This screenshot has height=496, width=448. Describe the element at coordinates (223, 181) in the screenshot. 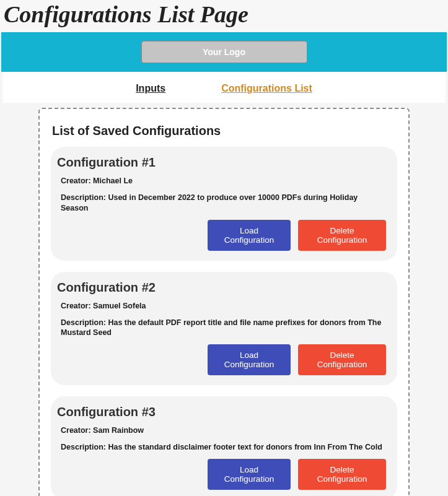

I see `configuration-creator: Creator: Michael Le` at that location.